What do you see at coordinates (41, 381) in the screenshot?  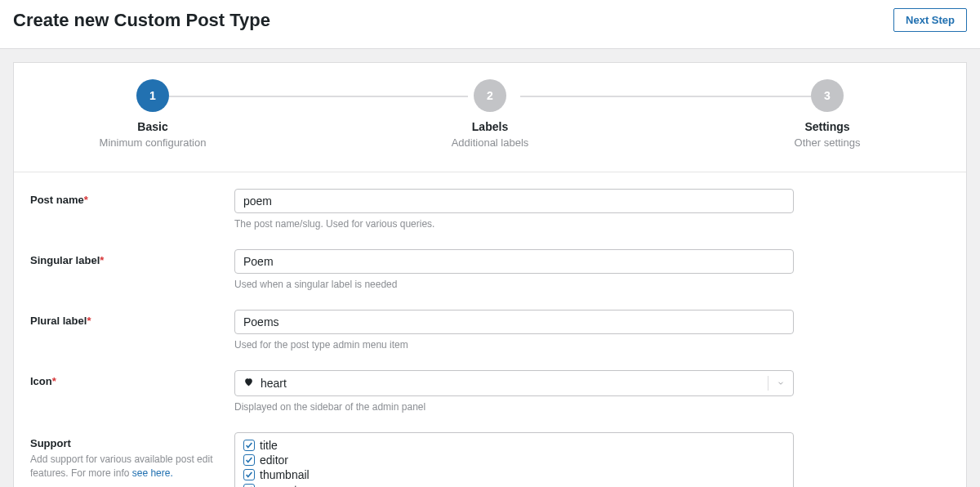 I see `label-text: Icon` at bounding box center [41, 381].